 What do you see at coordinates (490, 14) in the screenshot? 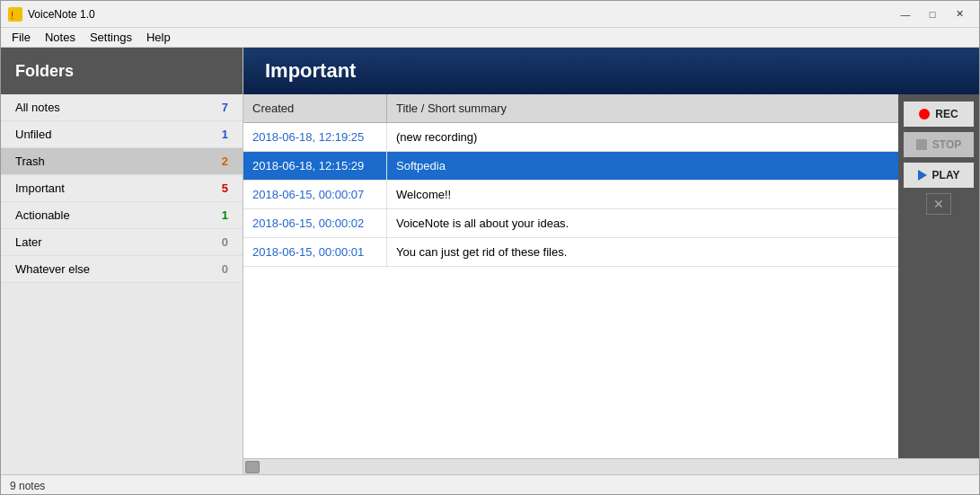
I see `title-bar: ! VoiceNote 1.0 — □ ✕` at bounding box center [490, 14].